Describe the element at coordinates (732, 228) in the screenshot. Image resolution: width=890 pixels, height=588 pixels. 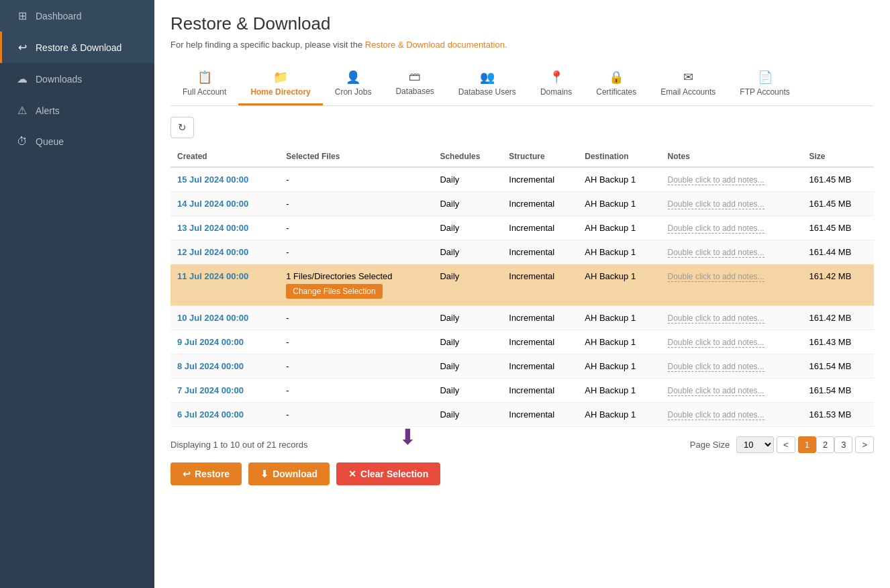
I see `cell-notes-2: Double click to add notes...` at that location.